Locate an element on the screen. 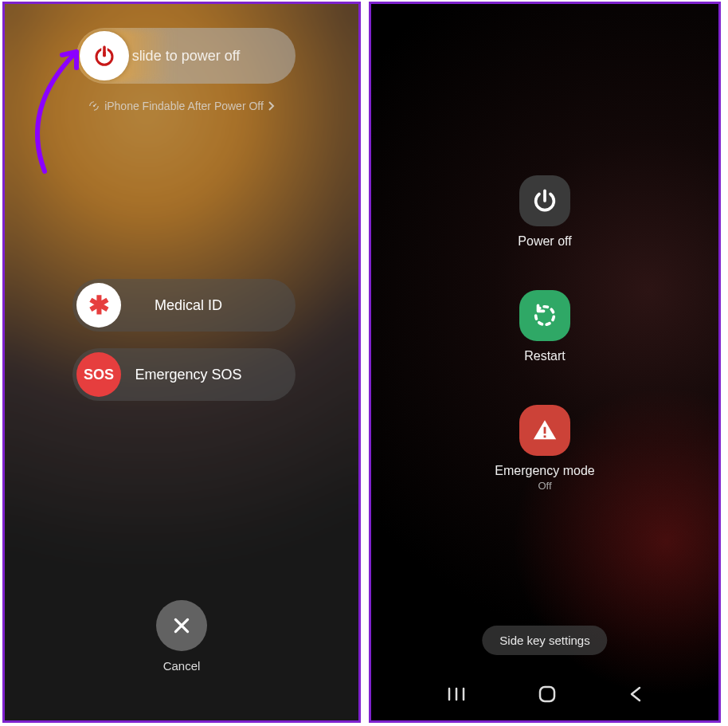  android-restart-button: Restart is located at coordinates (545, 327).